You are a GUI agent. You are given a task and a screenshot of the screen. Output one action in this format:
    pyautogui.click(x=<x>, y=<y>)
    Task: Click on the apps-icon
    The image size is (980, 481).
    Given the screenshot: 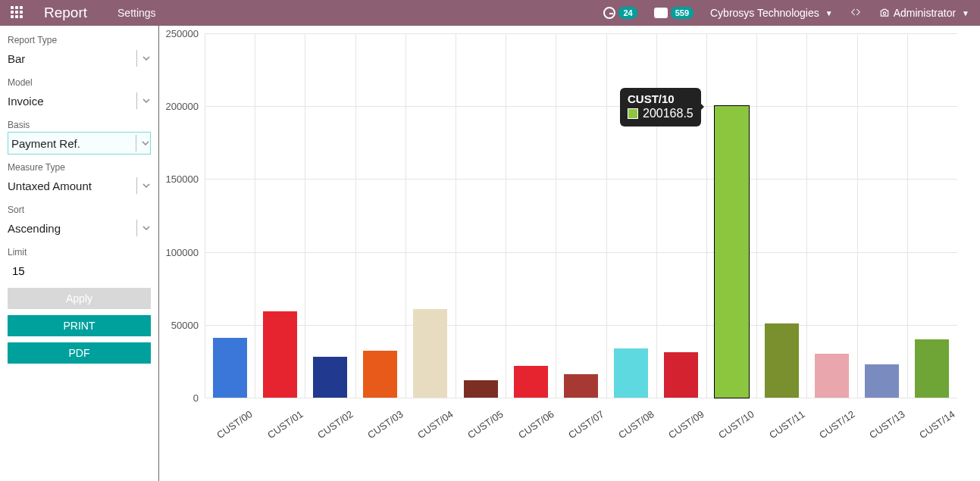 What is the action you would take?
    pyautogui.click(x=17, y=13)
    